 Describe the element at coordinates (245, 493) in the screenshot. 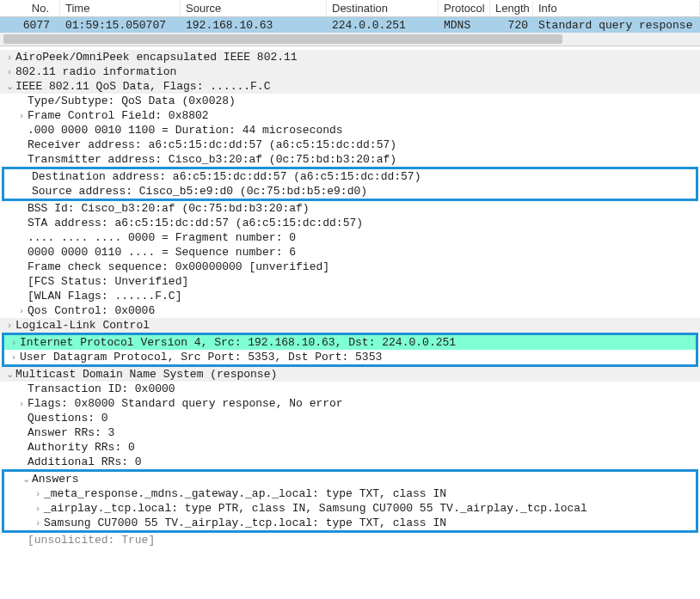

I see `tree-label: _meta_response._mdns._gateway._ap._local…` at that location.